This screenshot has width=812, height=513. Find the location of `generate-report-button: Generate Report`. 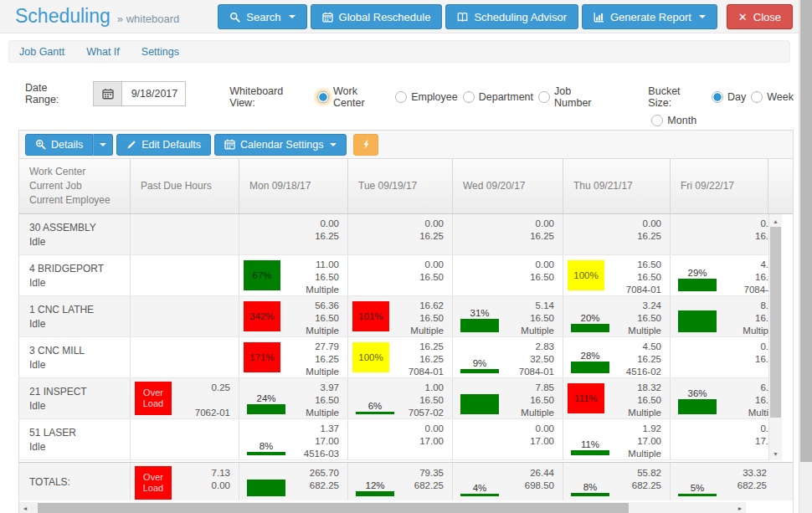

generate-report-button: Generate Report is located at coordinates (650, 17).